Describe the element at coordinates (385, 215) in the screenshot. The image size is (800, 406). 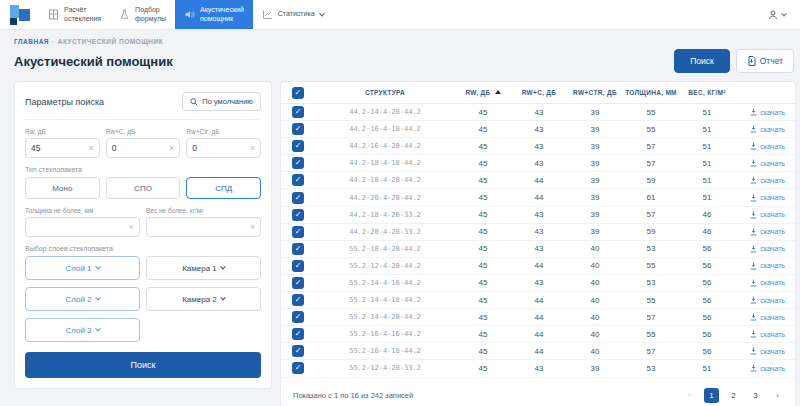
I see `cell-structure: 44.2-18-4-20-33.2` at that location.